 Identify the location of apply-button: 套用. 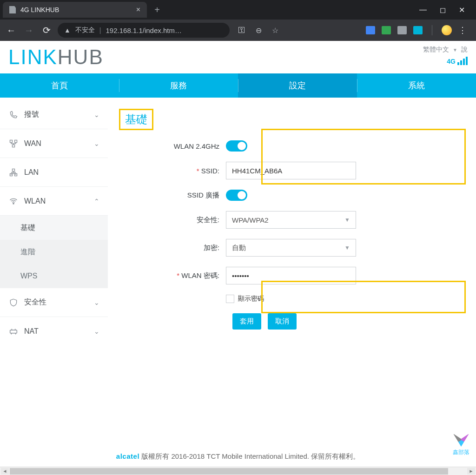
(247, 322).